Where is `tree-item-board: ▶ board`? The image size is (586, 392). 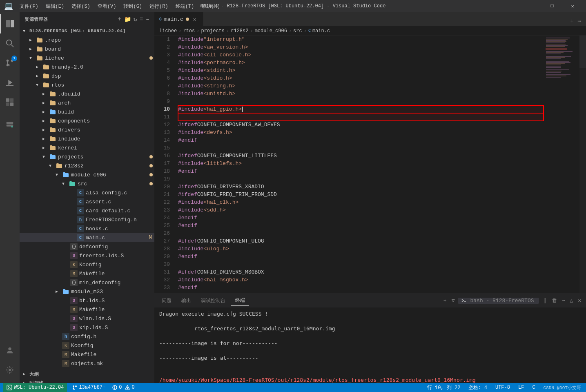
tree-item-board: ▶ board is located at coordinates (87, 49).